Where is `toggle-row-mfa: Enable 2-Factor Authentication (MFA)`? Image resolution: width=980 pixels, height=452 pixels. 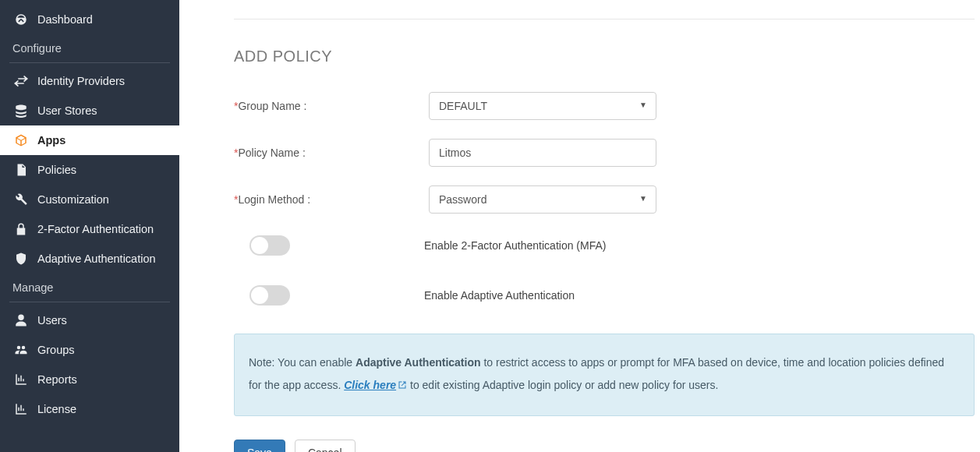 toggle-row-mfa: Enable 2-Factor Authentication (MFA) is located at coordinates (614, 245).